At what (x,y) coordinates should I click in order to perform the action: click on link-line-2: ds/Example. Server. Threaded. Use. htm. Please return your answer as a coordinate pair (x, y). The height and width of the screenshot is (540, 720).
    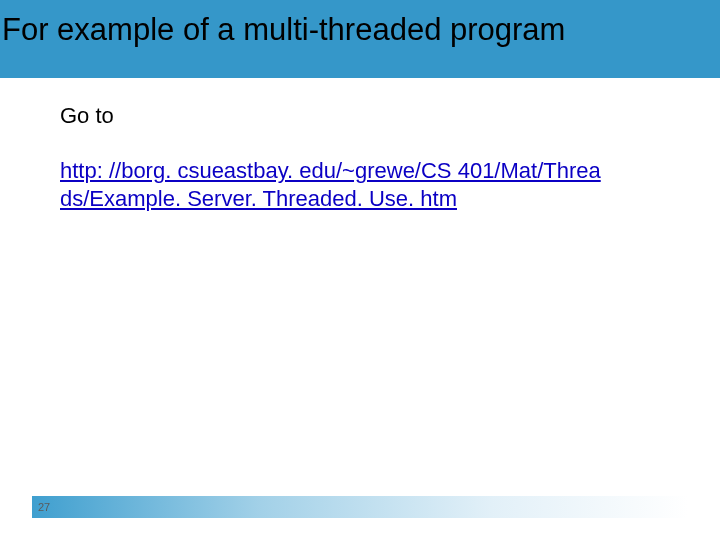
    Looking at the image, I should click on (360, 199).